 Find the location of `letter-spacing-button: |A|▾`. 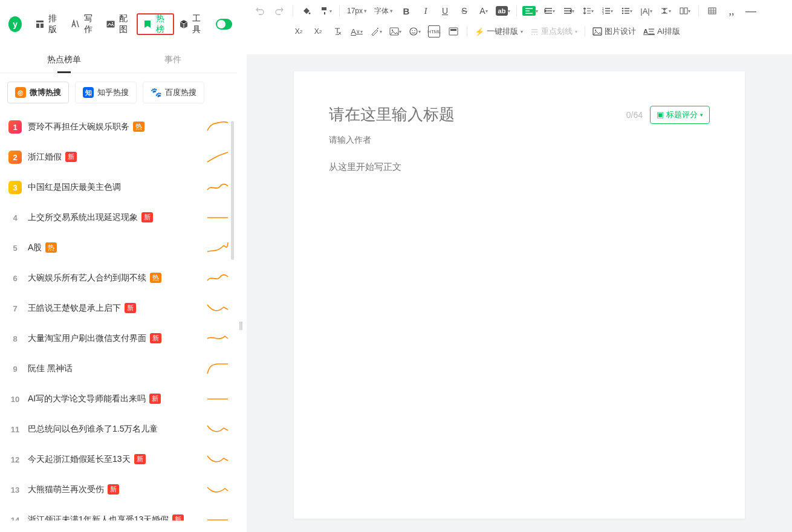

letter-spacing-button: |A|▾ is located at coordinates (646, 11).